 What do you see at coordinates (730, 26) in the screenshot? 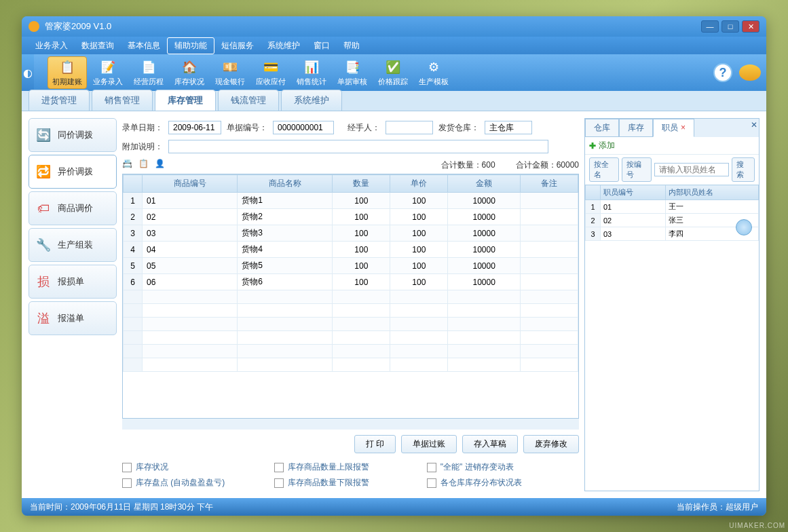
I see `window-controls: — □ ✕` at bounding box center [730, 26].